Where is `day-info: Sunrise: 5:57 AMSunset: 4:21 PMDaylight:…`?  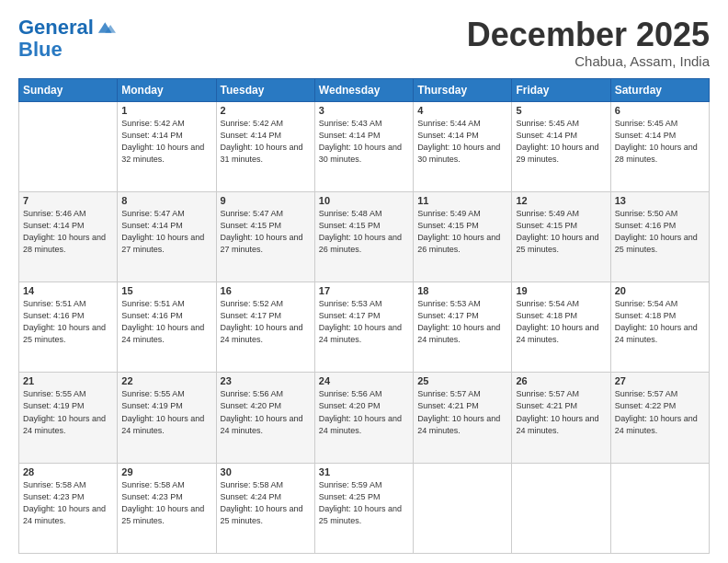 day-info: Sunrise: 5:57 AMSunset: 4:21 PMDaylight:… is located at coordinates (561, 412).